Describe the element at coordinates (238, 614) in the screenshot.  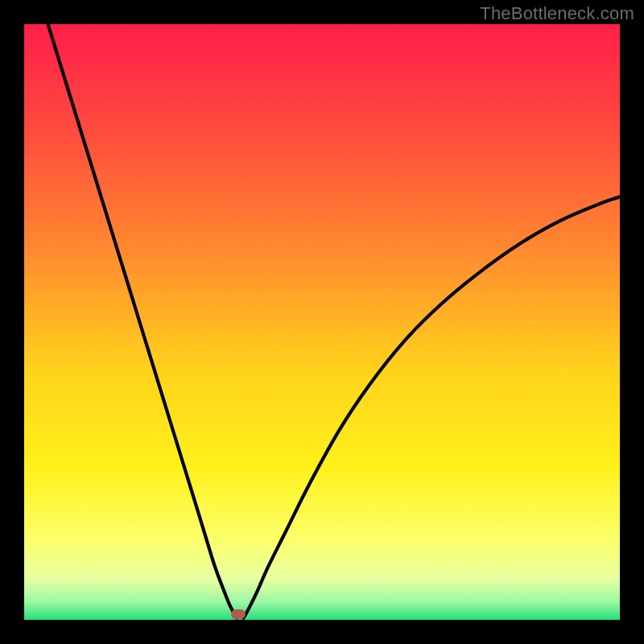
I see `optimal-point-marker` at that location.